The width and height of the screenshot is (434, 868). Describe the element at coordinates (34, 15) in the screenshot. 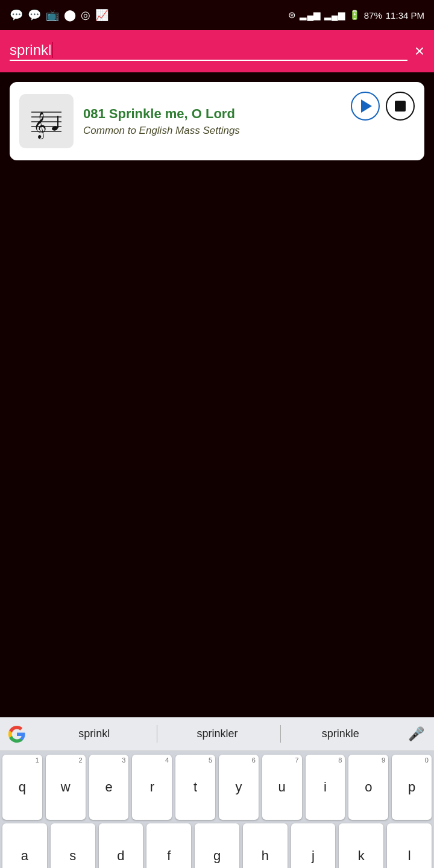

I see `message-icon: 💬` at that location.